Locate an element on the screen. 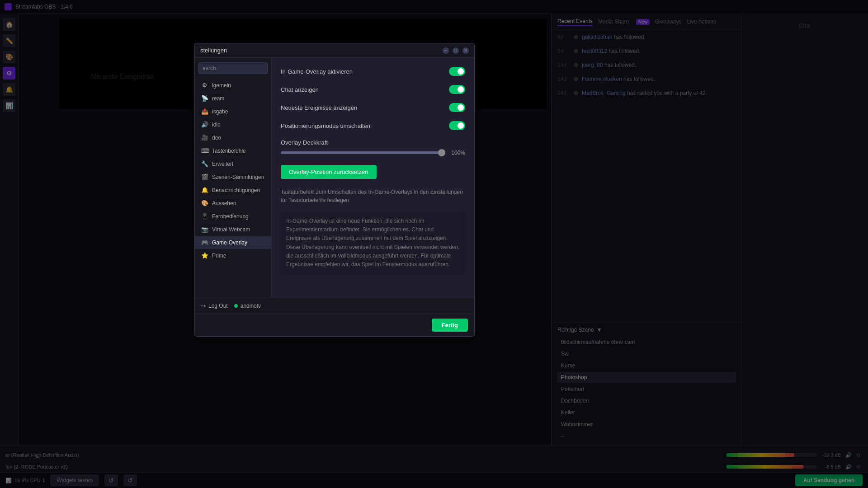  logout-icon: ↪ is located at coordinates (203, 306).